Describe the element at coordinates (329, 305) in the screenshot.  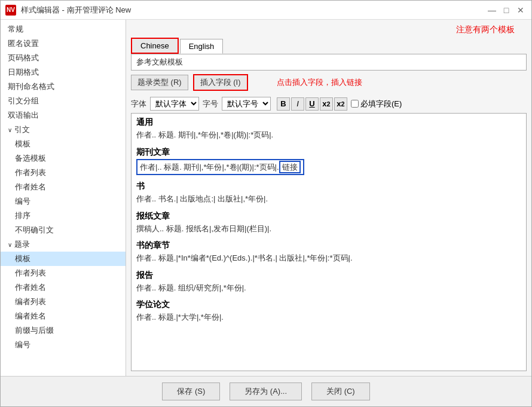
I see `section-title-thesis: 学位论文` at that location.